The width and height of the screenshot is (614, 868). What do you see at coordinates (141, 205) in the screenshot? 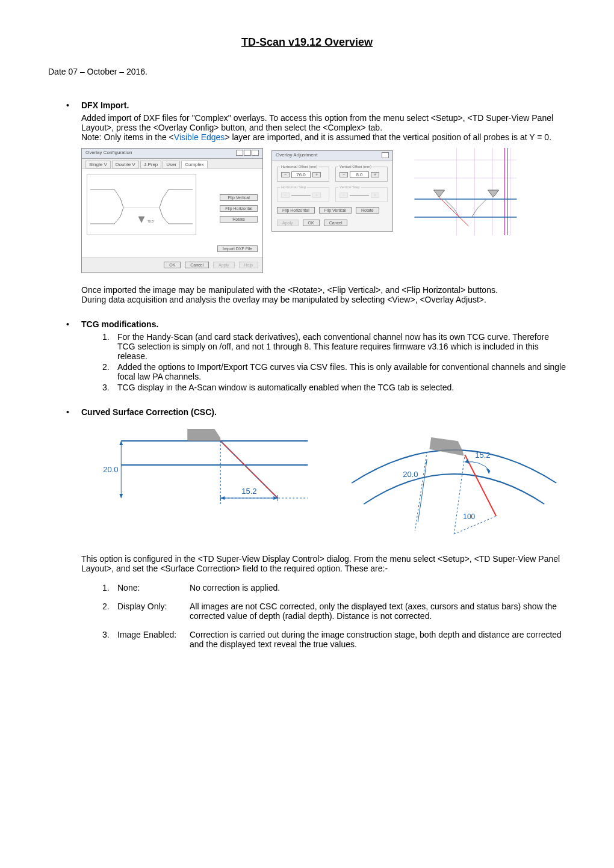
I see `overlay-preview: 70.0°` at bounding box center [141, 205].